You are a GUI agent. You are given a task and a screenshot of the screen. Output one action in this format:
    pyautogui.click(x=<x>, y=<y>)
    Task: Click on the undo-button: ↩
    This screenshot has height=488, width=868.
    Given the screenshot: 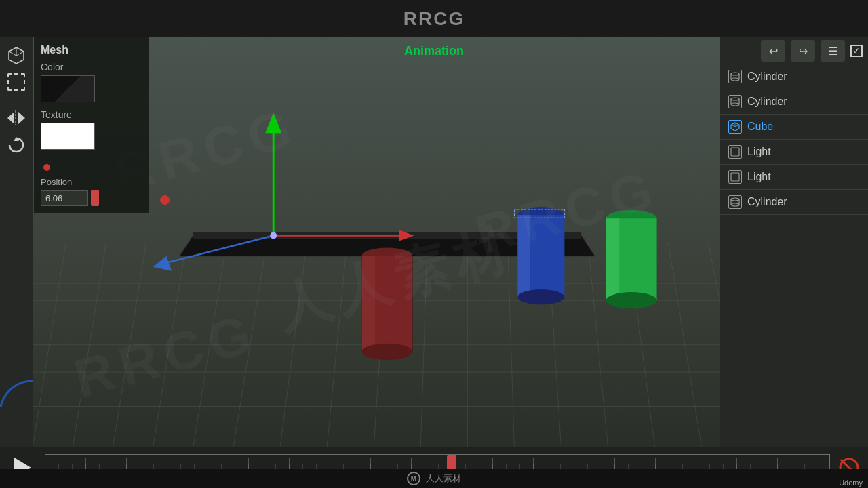 What is the action you would take?
    pyautogui.click(x=773, y=51)
    